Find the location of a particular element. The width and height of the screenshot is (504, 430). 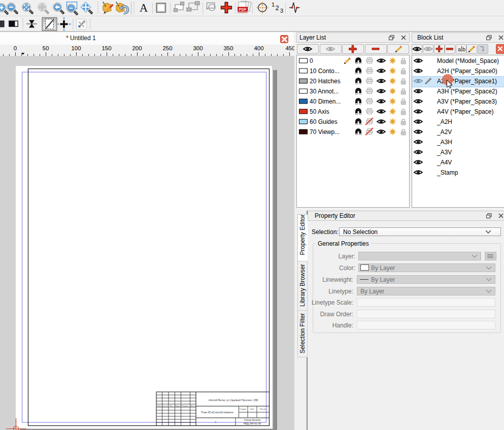

svg-text: №док is located at coordinates (178, 406).